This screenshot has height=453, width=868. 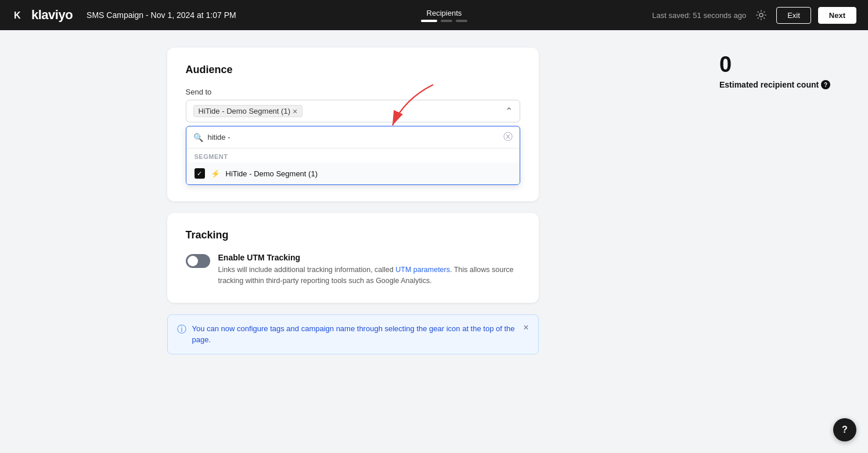 What do you see at coordinates (17, 15) in the screenshot?
I see `svg-text: K` at bounding box center [17, 15].